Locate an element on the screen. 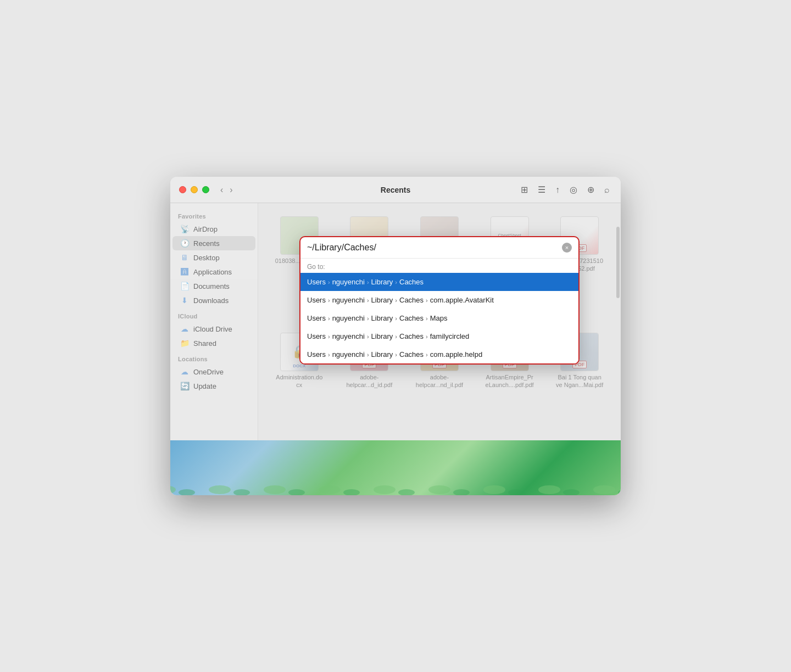  suggestion-item: Users › nguyenchi › Library › Caches › M… is located at coordinates (439, 318).